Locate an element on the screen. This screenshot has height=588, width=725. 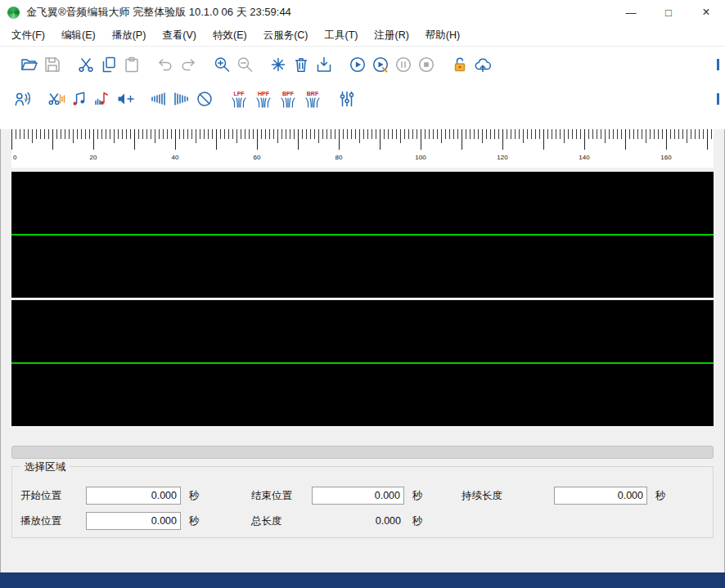
undo-button is located at coordinates (165, 65).